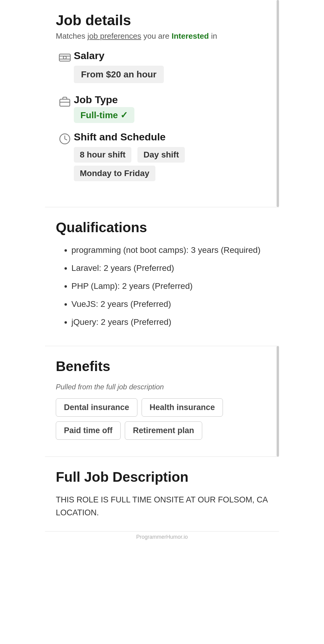  Describe the element at coordinates (170, 322) in the screenshot. I see `qual-item-4: jQuery: 2 years (Preferred)` at that location.